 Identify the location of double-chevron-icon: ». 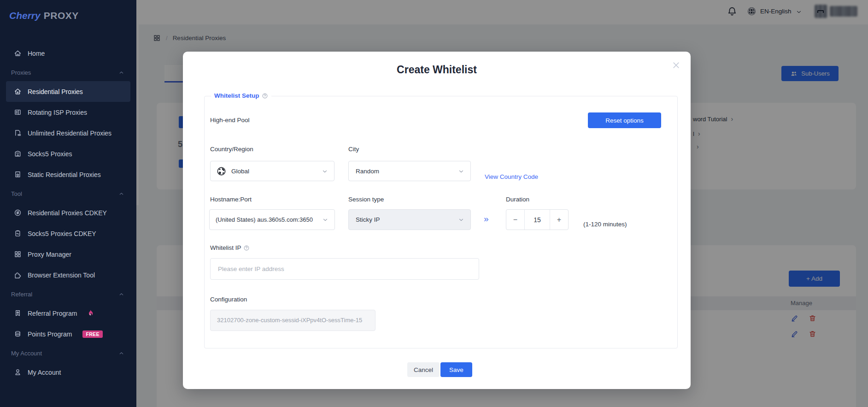
(487, 219).